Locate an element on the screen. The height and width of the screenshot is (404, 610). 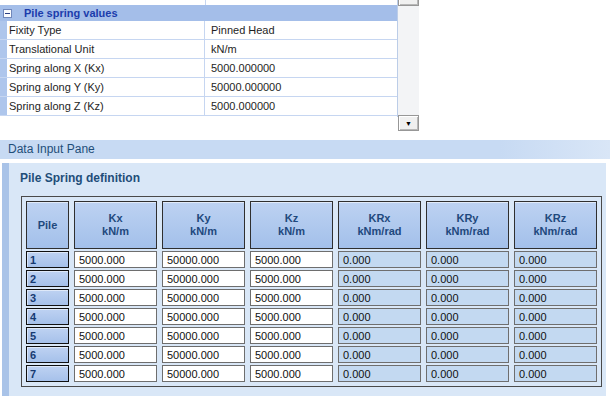
pane-left-edge is located at coordinates (6, 280).